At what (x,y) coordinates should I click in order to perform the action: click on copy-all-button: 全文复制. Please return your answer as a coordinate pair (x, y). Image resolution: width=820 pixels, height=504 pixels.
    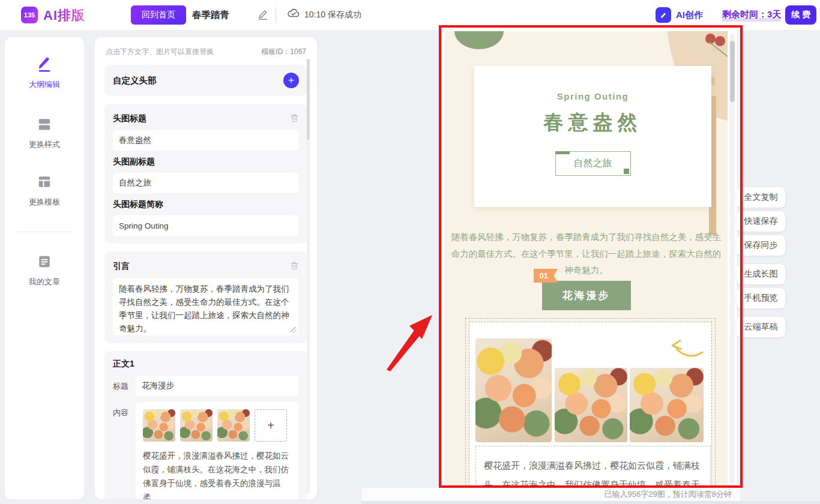
    Looking at the image, I should click on (761, 197).